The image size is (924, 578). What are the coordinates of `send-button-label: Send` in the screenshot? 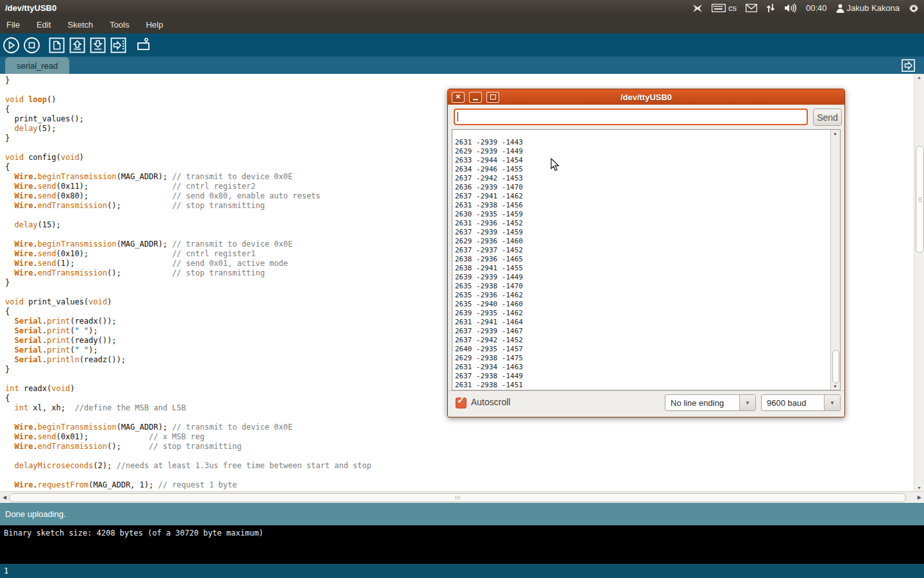 It's located at (828, 118).